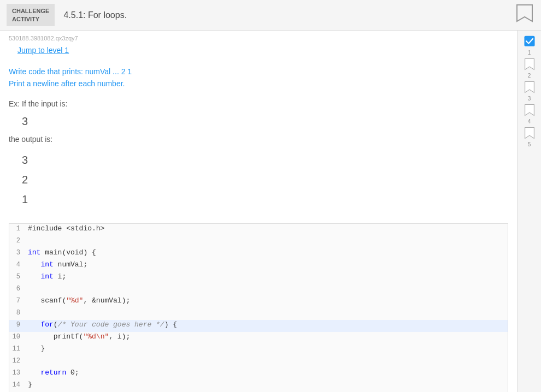 Image resolution: width=541 pixels, height=392 pixels. Describe the element at coordinates (258, 350) in the screenshot. I see `code-line-11: 11 }` at that location.